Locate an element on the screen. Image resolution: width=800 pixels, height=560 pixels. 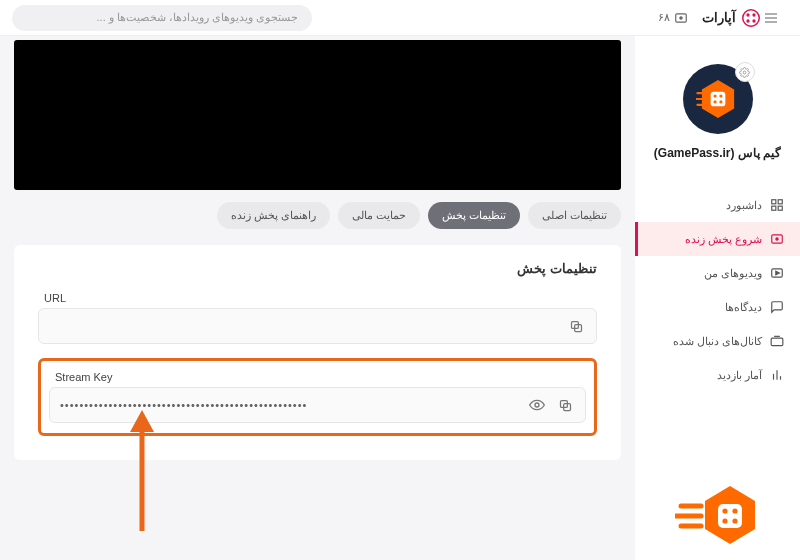
tab-donation: حمایت مالی is located at coordinates (379, 216).